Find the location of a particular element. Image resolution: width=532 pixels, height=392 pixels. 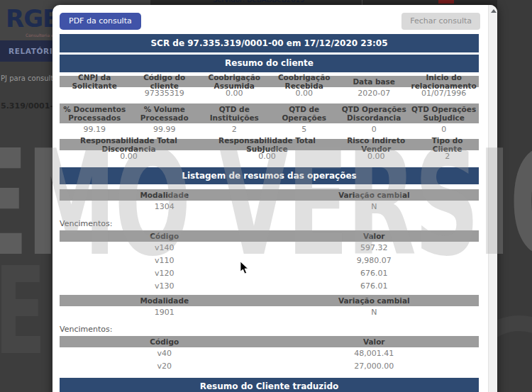

pdf-consulta-button: PDF da consulta is located at coordinates (101, 21).